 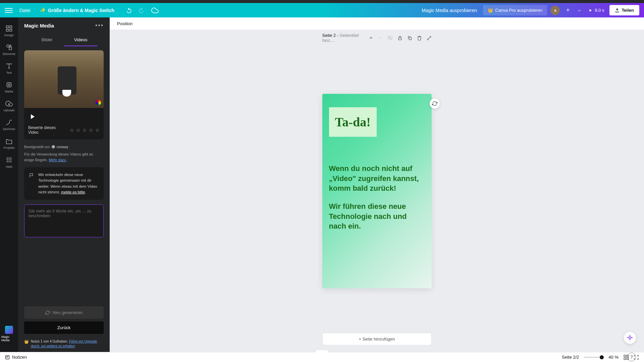 What do you see at coordinates (613, 357) in the screenshot?
I see `zoom-level: 40 %` at bounding box center [613, 357].